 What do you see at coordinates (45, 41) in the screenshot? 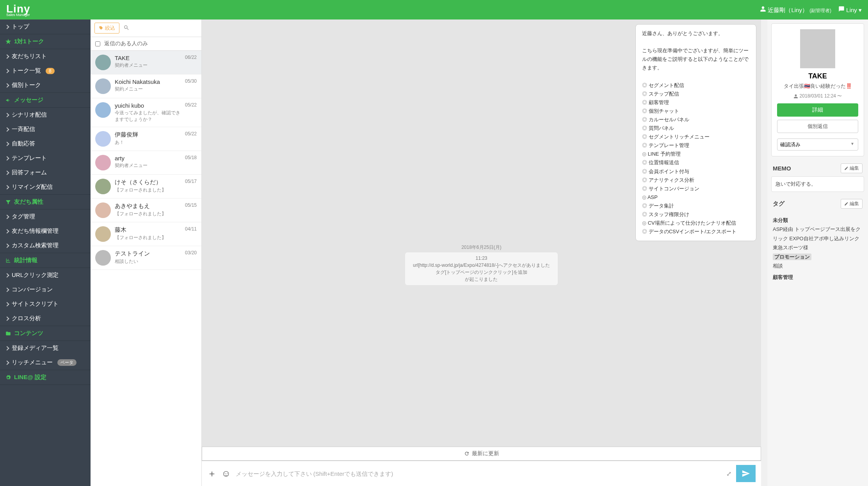
I see `nav-section: ★1対1トーク` at bounding box center [45, 41].